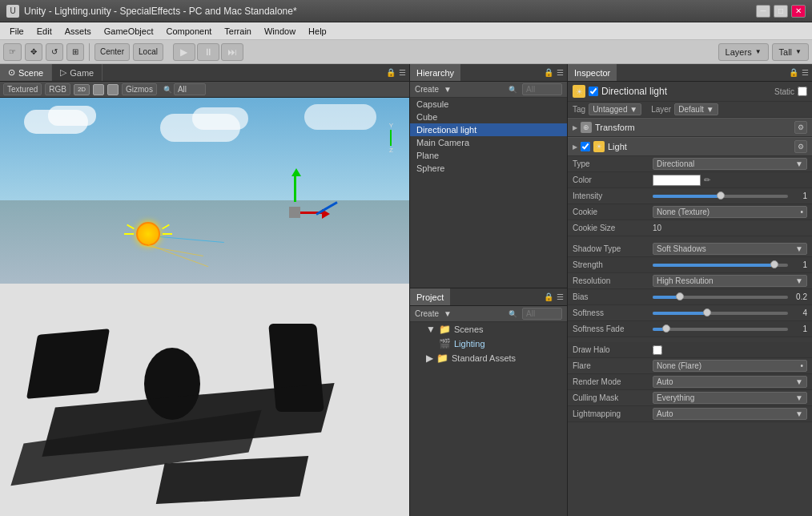 The image size is (812, 516). What do you see at coordinates (690, 127) in the screenshot?
I see `transform-component-header: ▶ ⊕ Transform ⚙` at bounding box center [690, 127].